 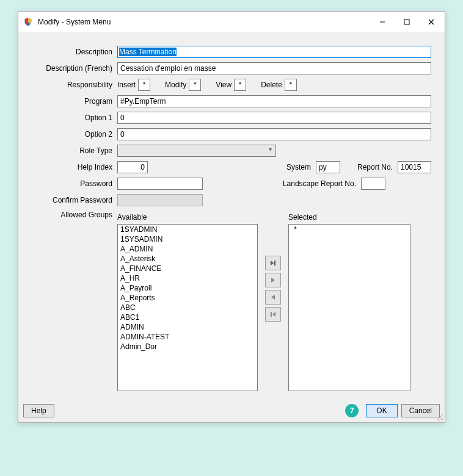 What do you see at coordinates (176, 85) in the screenshot?
I see `modify-label: Modify` at bounding box center [176, 85].